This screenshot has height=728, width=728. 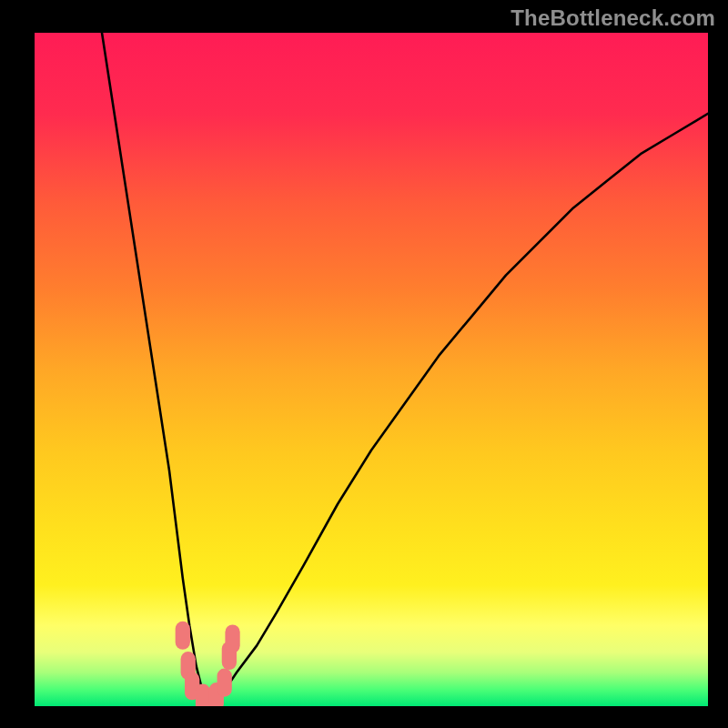 What do you see at coordinates (613, 18) in the screenshot?
I see `watermark-text: TheBottleneck.com` at bounding box center [613, 18].